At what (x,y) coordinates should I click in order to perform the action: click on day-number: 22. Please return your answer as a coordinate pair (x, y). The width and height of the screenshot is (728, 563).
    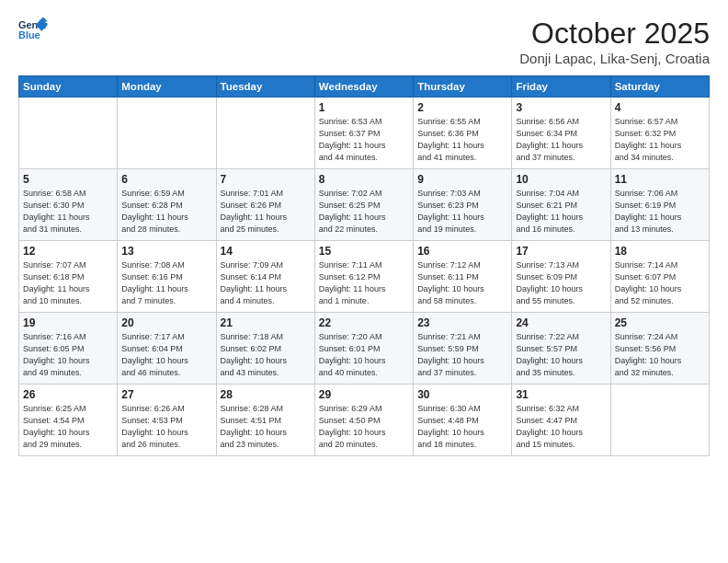
    Looking at the image, I should click on (364, 323).